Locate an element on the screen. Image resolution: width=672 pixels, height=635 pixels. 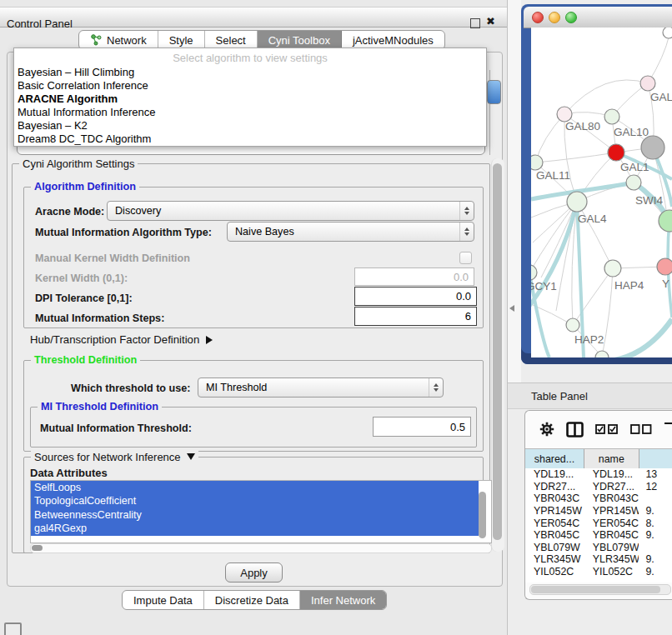
algorithm-option: Bayesian – K2 is located at coordinates (250, 126).